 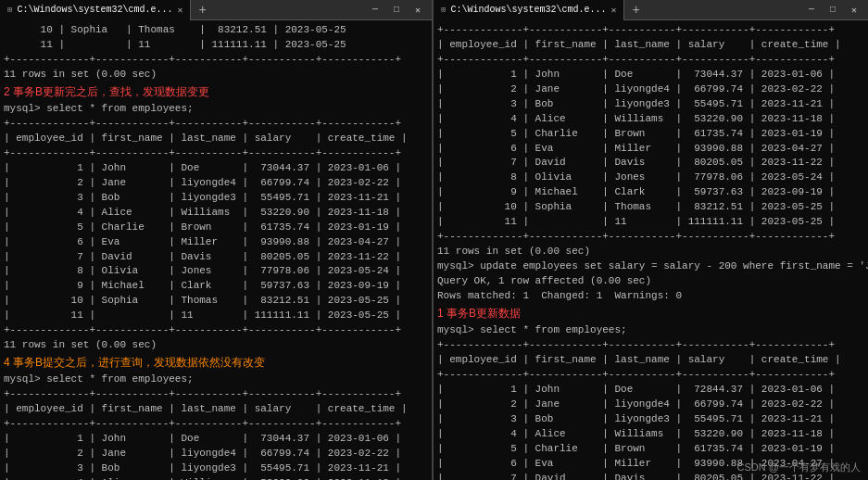 I want to click on right-table2: +-------------+------------+-----------+…, so click(x=650, y=410).